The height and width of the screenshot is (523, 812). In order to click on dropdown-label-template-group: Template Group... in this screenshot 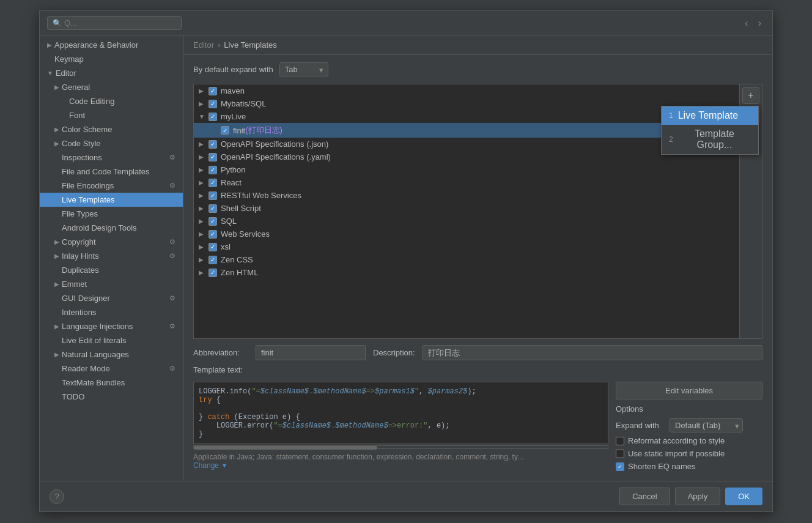, I will do `click(714, 139)`.